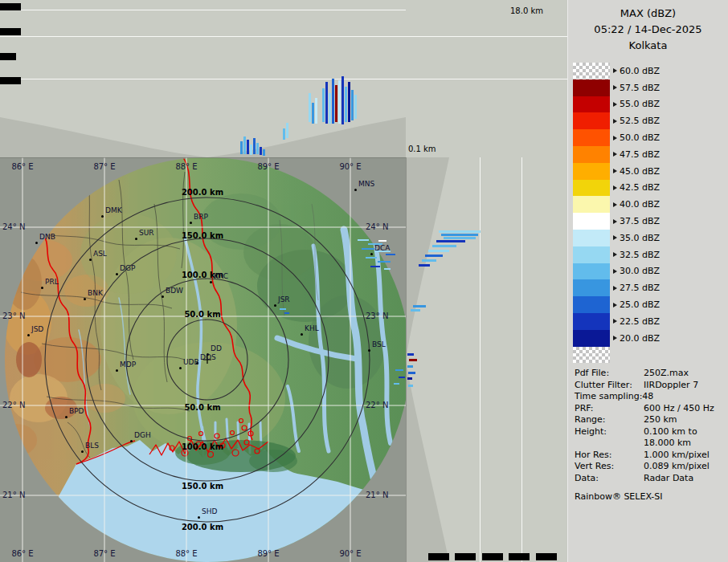 This screenshot has height=562, width=728. What do you see at coordinates (616, 238) in the screenshot?
I see `legend-row: 35.0 dBZ` at bounding box center [616, 238].